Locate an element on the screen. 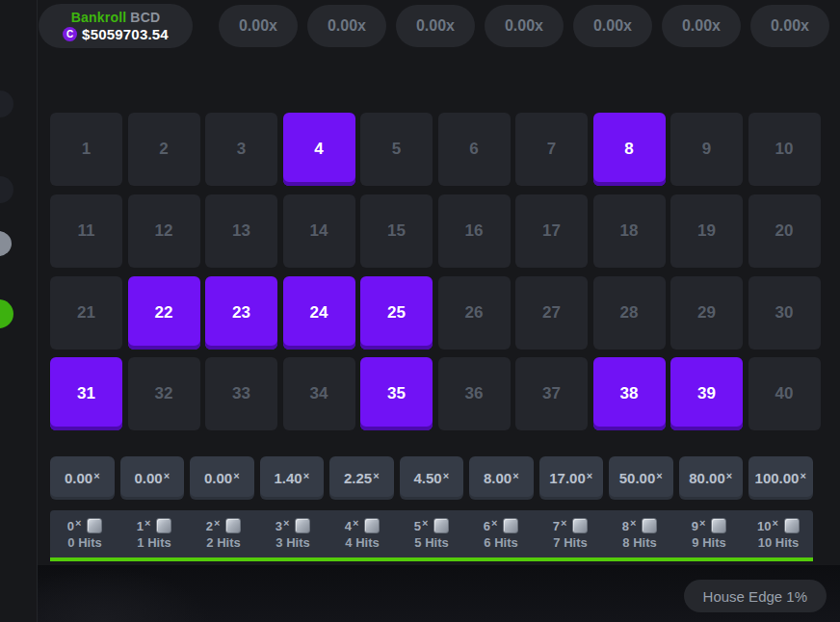  hits-count-label: 6 Hits is located at coordinates (501, 543).